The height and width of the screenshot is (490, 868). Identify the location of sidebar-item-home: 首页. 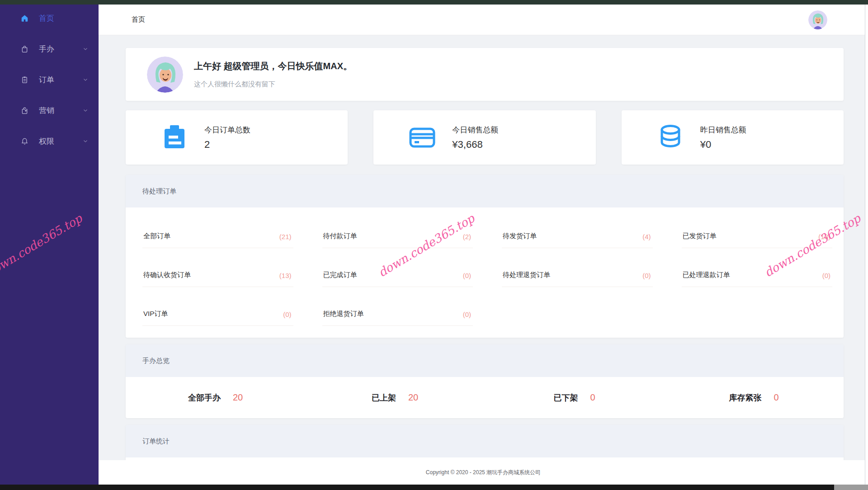
(49, 18).